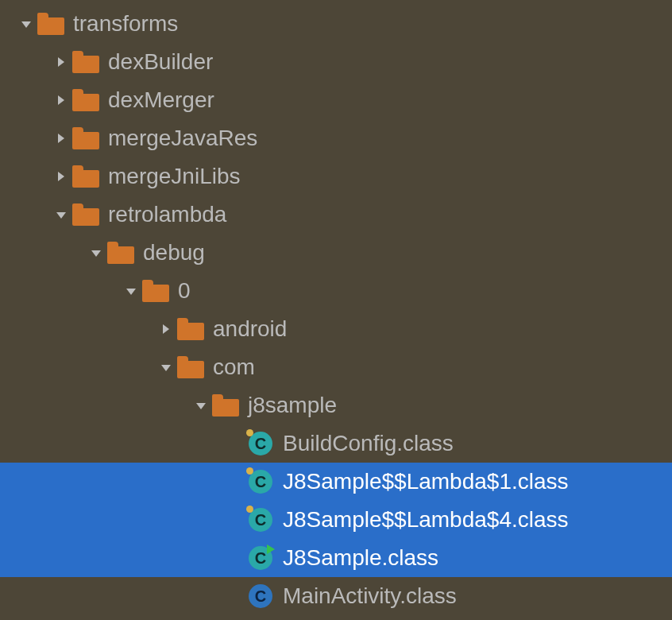  I want to click on tree-row: CBuildConfig.class, so click(336, 444).